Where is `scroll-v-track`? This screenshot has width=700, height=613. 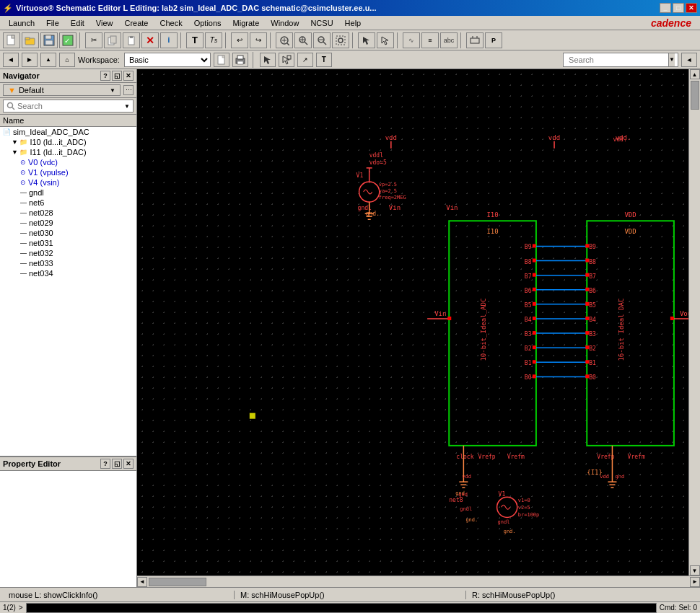
scroll-v-track is located at coordinates (695, 322).